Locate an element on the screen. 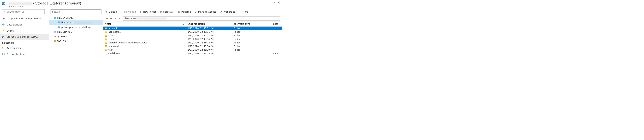  tree-twisty-icon: ▾ is located at coordinates (52, 18).